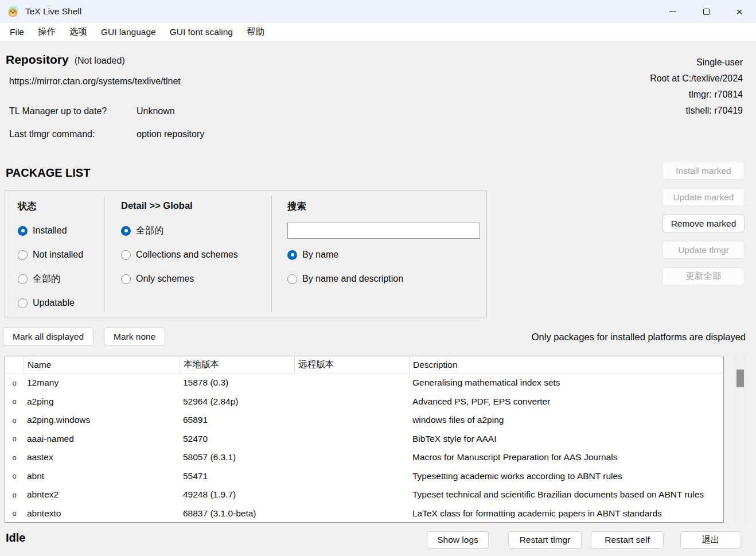 The height and width of the screenshot is (556, 756). What do you see at coordinates (65, 60) in the screenshot?
I see `repository-header: Repository (Not loaded)` at bounding box center [65, 60].